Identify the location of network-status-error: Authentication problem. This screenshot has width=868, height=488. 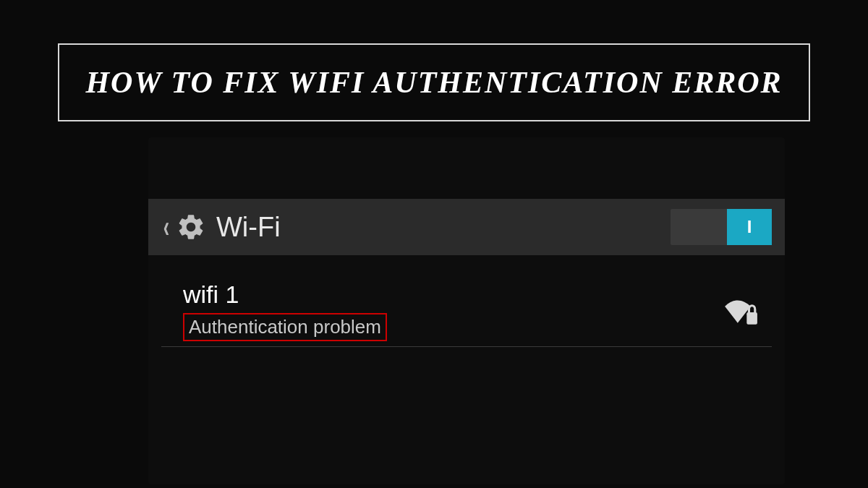
(285, 327).